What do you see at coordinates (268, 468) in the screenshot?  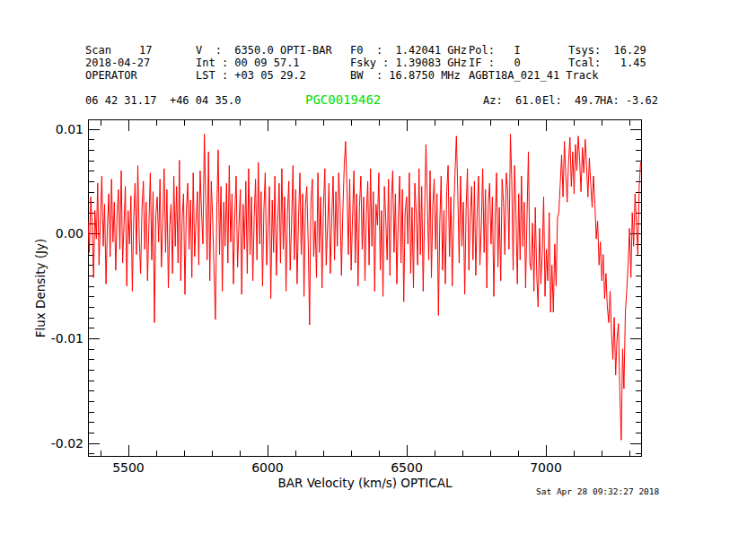 I see `x-tick-label: 6000` at bounding box center [268, 468].